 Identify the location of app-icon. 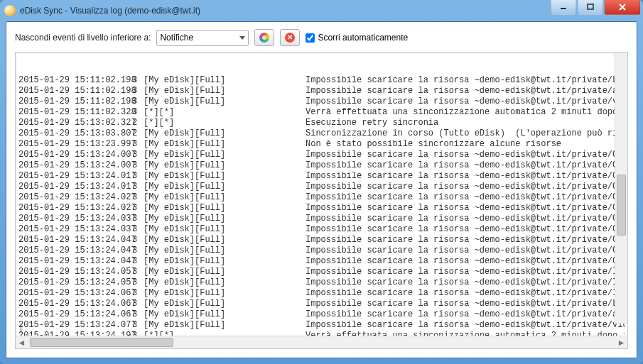
(10, 11).